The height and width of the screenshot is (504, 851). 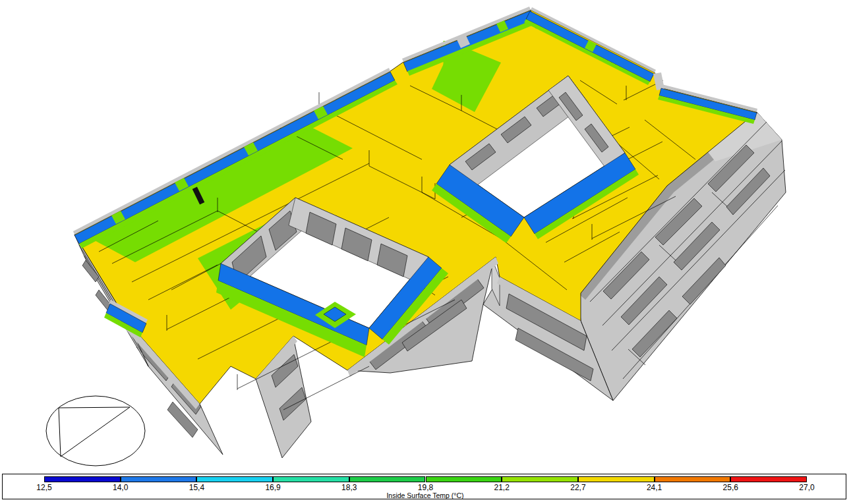 What do you see at coordinates (426, 488) in the screenshot?
I see `legend-tick: 19,8` at bounding box center [426, 488].